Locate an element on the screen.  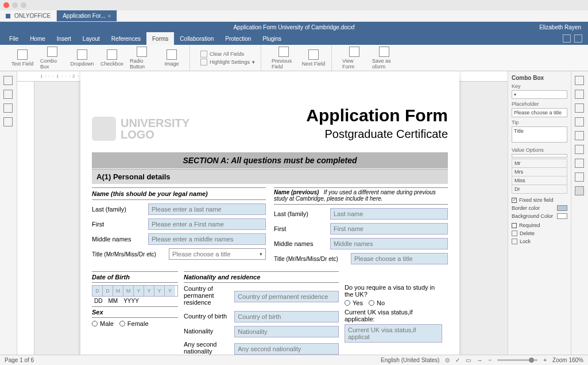
lock-button: Lock is located at coordinates (540, 241).